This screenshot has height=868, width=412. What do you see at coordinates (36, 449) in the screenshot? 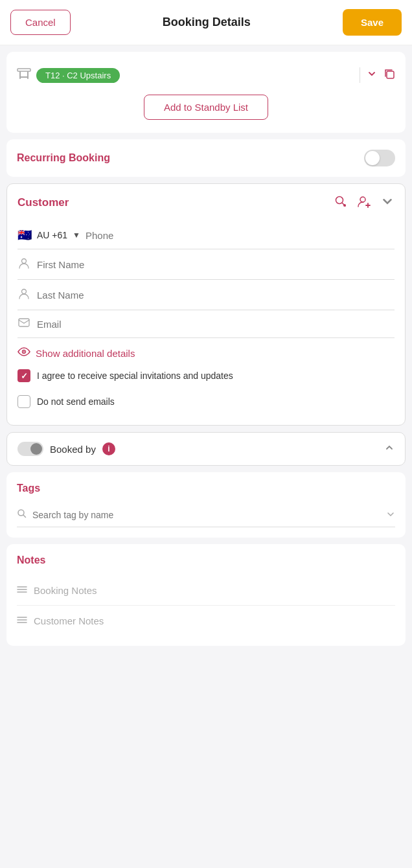
I see `toggle-small-knob` at bounding box center [36, 449].